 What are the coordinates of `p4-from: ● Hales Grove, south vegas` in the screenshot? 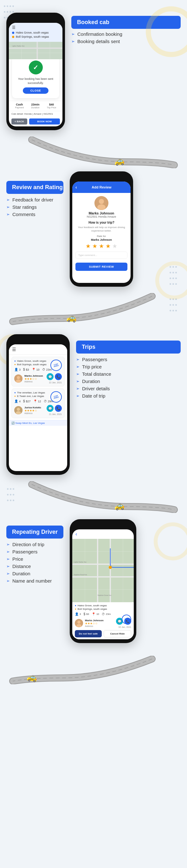 It's located at (103, 606).